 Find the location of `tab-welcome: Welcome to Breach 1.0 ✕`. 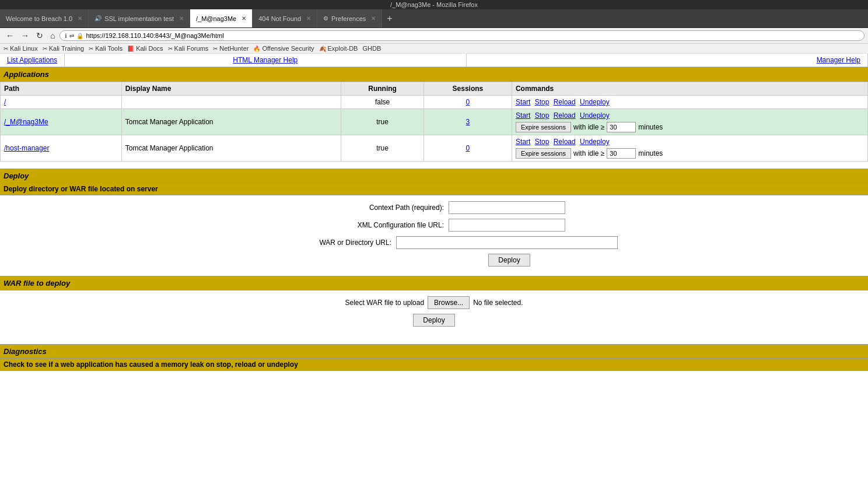

tab-welcome: Welcome to Breach 1.0 ✕ is located at coordinates (44, 19).